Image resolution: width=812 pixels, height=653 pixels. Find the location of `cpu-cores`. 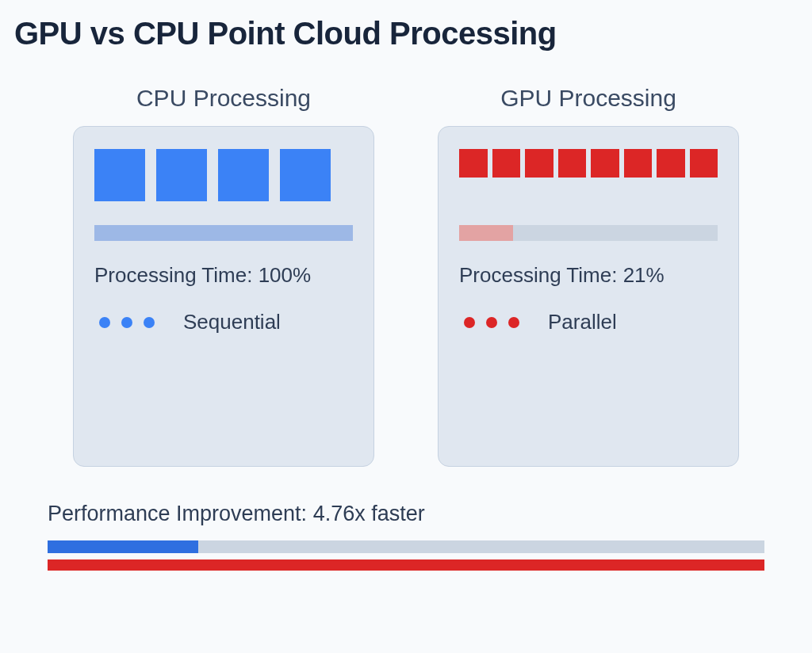

cpu-cores is located at coordinates (224, 175).